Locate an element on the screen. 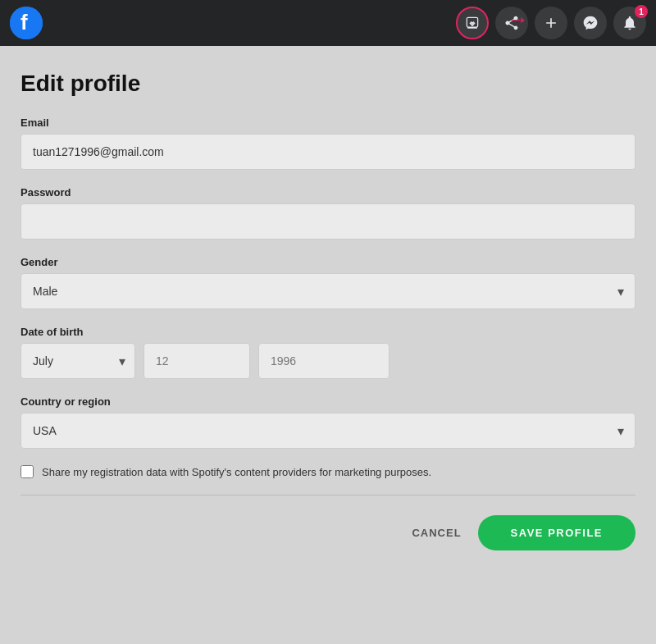  country-label: Country or region is located at coordinates (328, 402).